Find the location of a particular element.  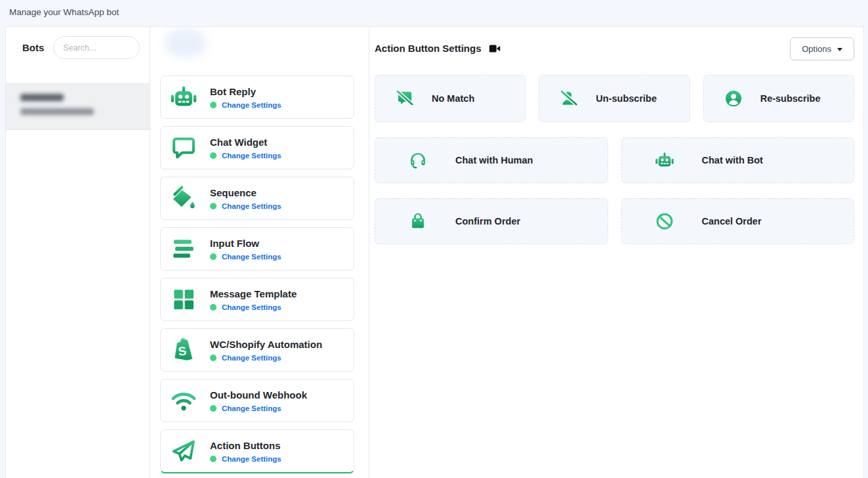

bots-title: Bots is located at coordinates (33, 47).